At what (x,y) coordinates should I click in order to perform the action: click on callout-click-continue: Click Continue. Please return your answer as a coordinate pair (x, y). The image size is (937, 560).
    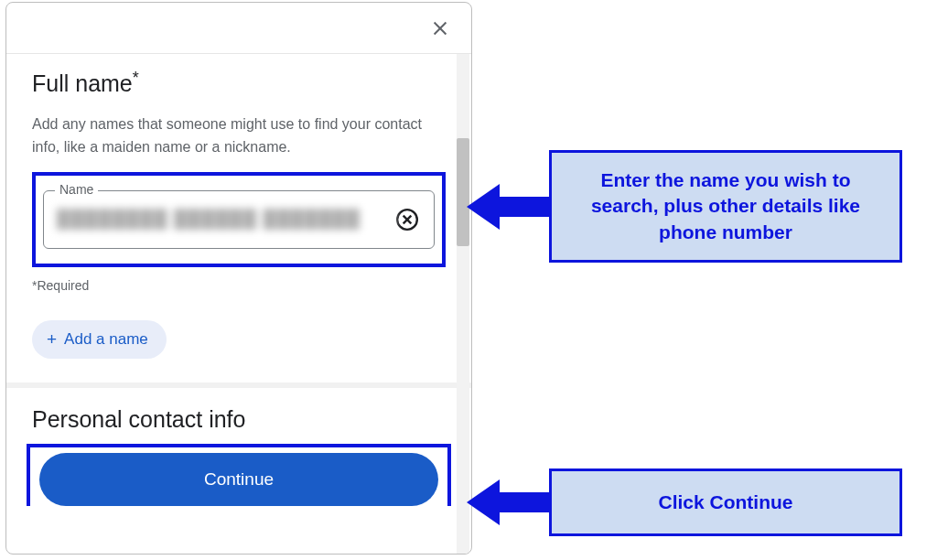
    Looking at the image, I should click on (684, 502).